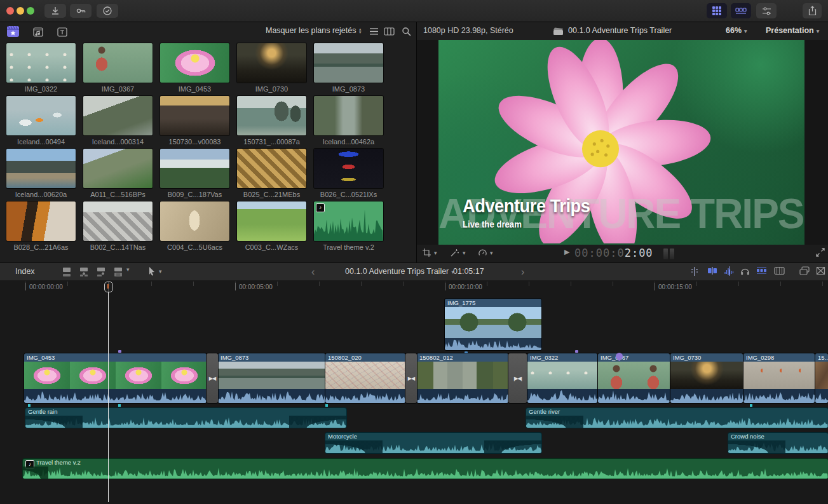 Image resolution: width=828 pixels, height=504 pixels. Describe the element at coordinates (741, 11) in the screenshot. I see `show-timeline-button` at that location.